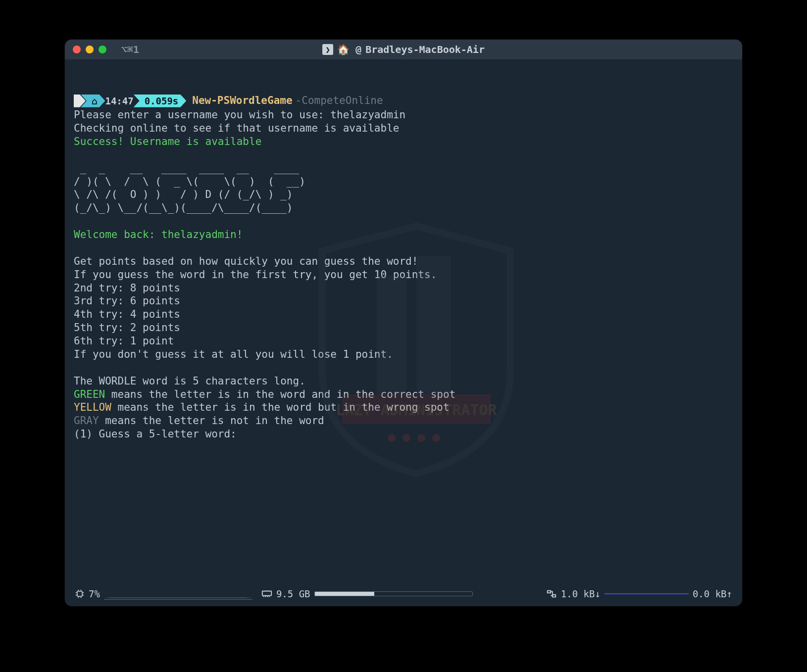 This screenshot has width=807, height=672. What do you see at coordinates (90, 49) in the screenshot?
I see `minimize-icon` at bounding box center [90, 49].